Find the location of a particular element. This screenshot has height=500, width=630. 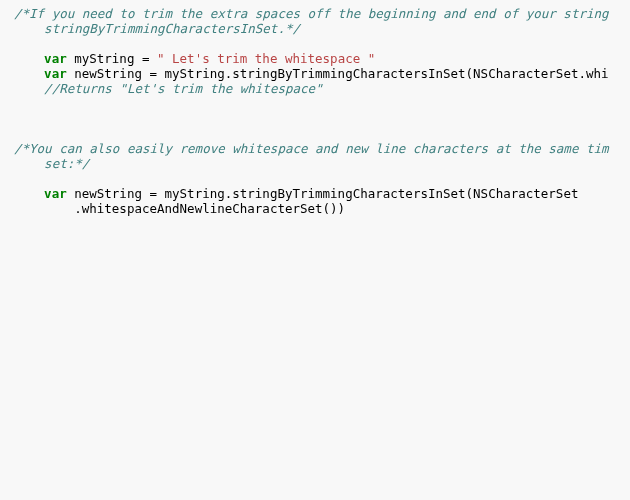

expression: .whitespaceAndNewlineCharacterSet()) is located at coordinates (210, 208).